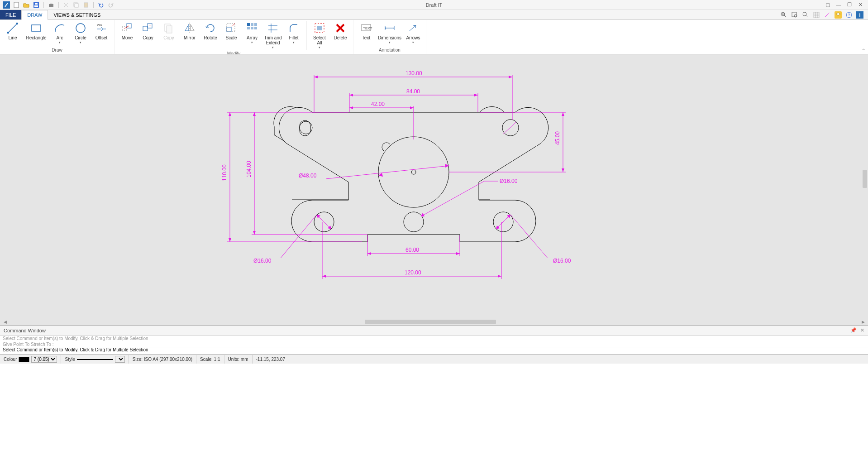  What do you see at coordinates (86, 5) in the screenshot?
I see `paste-icon` at bounding box center [86, 5].